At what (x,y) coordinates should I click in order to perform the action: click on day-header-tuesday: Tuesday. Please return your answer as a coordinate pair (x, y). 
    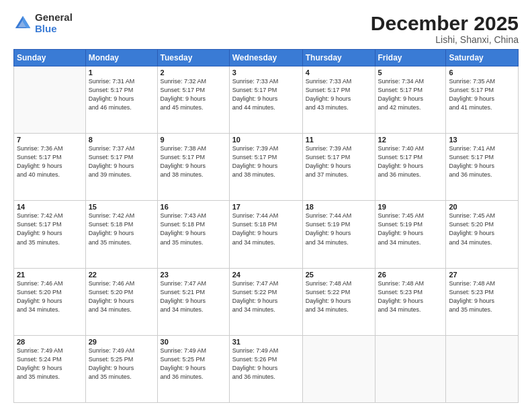
    Looking at the image, I should click on (193, 58).